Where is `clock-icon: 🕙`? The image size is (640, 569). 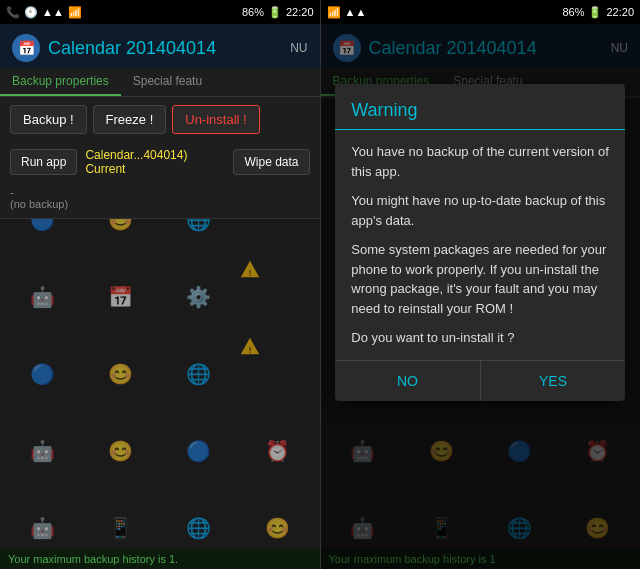
clock-icon: 🕙 is located at coordinates (31, 12).